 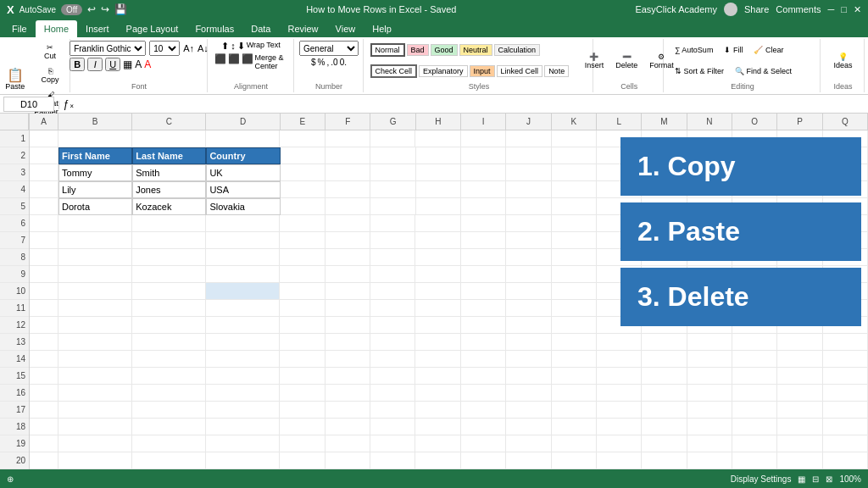 I want to click on clear-button: 🧹 Clear, so click(x=768, y=50).